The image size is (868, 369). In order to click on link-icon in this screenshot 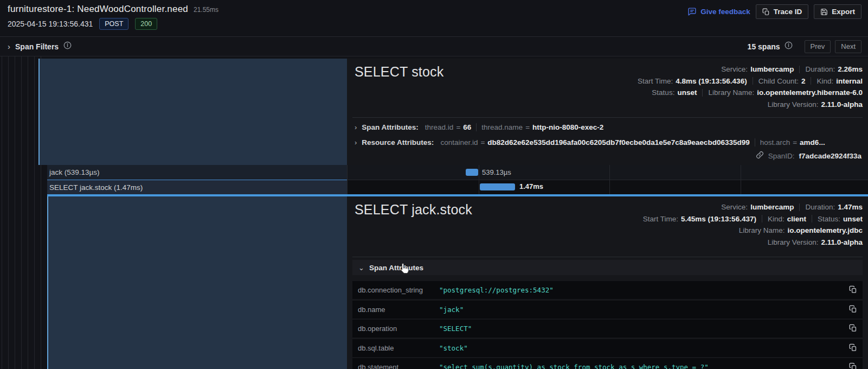, I will do `click(760, 156)`.